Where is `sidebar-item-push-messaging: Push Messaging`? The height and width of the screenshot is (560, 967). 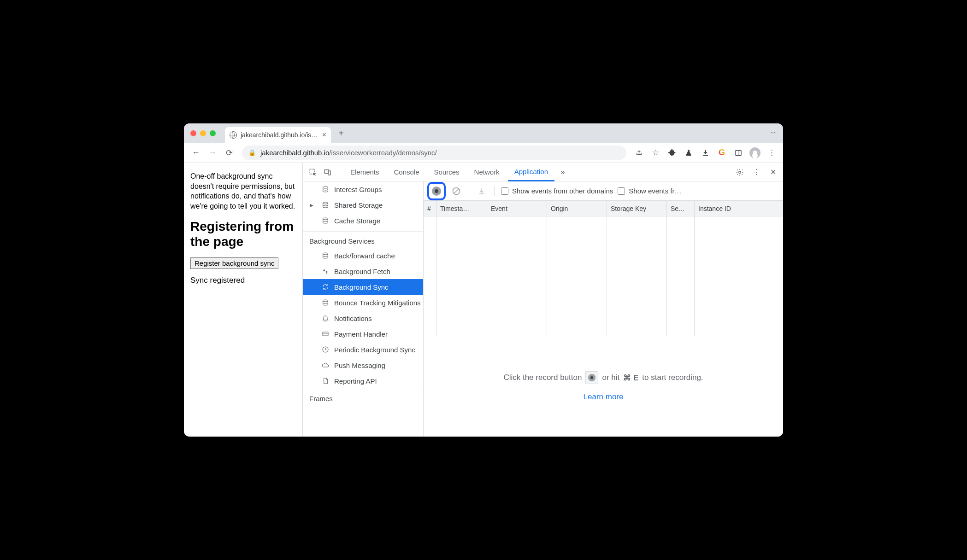
sidebar-item-push-messaging: Push Messaging is located at coordinates (363, 365).